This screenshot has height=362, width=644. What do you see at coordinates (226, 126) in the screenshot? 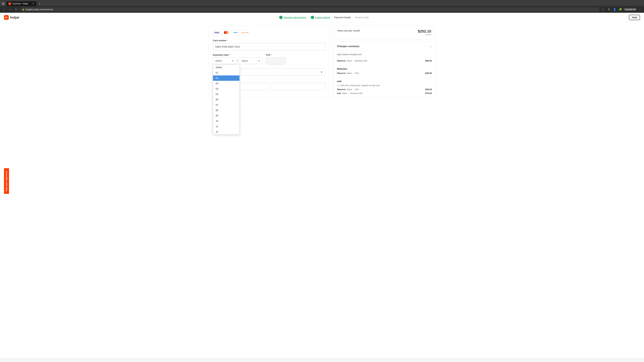
I see `month-option-11: 11` at bounding box center [226, 126].